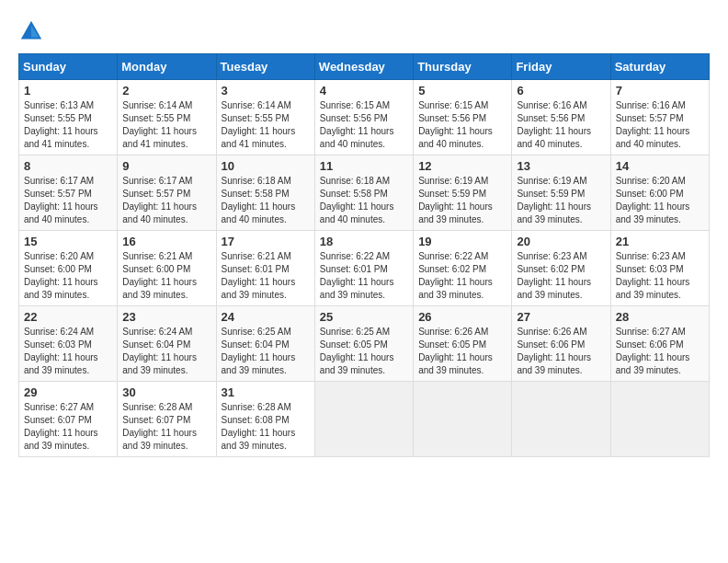 The height and width of the screenshot is (563, 728). What do you see at coordinates (561, 193) in the screenshot?
I see `calendar-cell: 13 Sunrise: 6:19 AMSunset: 5:59 PMDaylig…` at bounding box center [561, 193].